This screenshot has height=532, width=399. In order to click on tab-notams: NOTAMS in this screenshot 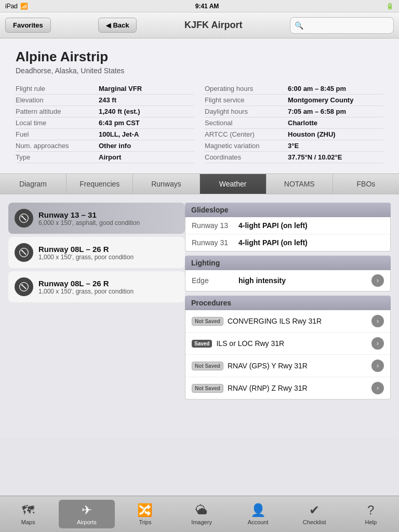, I will do `click(300, 184)`.